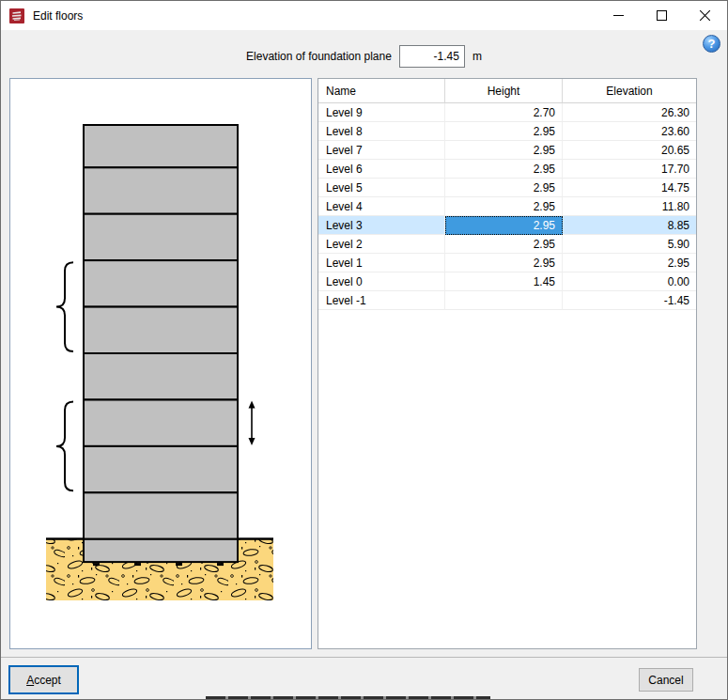  Describe the element at coordinates (507, 113) in the screenshot. I see `table-row: Level 92.7026.30` at that location.